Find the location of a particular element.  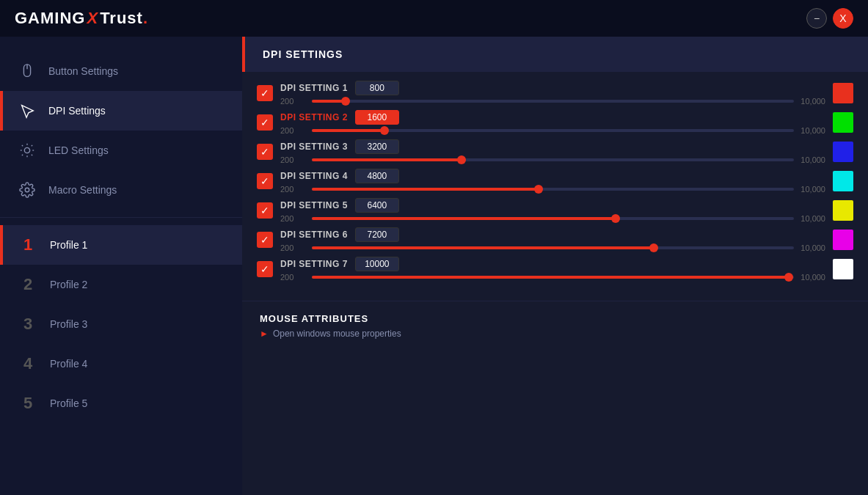

gear-icon is located at coordinates (27, 190).